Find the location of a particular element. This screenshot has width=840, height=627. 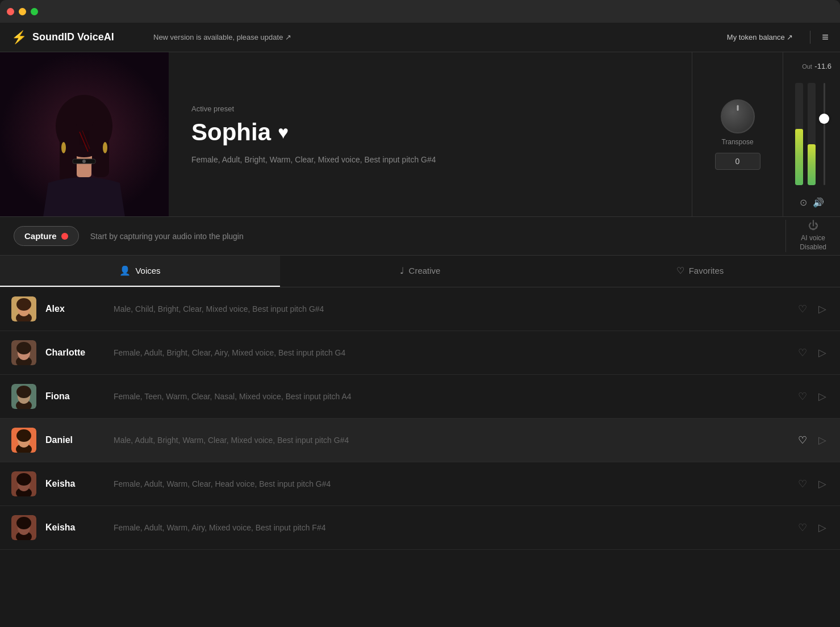

play-button-daniel: ▷ is located at coordinates (822, 440).